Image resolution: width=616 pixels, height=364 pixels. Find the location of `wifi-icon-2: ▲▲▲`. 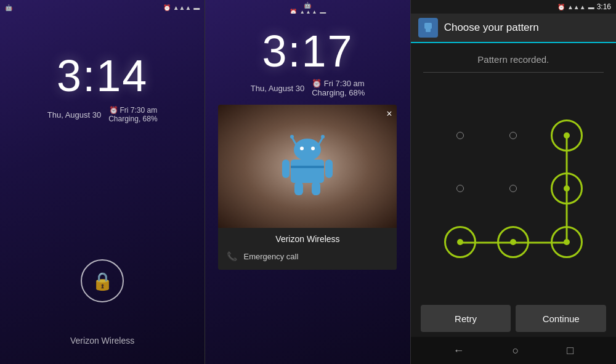

wifi-icon-2: ▲▲▲ is located at coordinates (309, 11).